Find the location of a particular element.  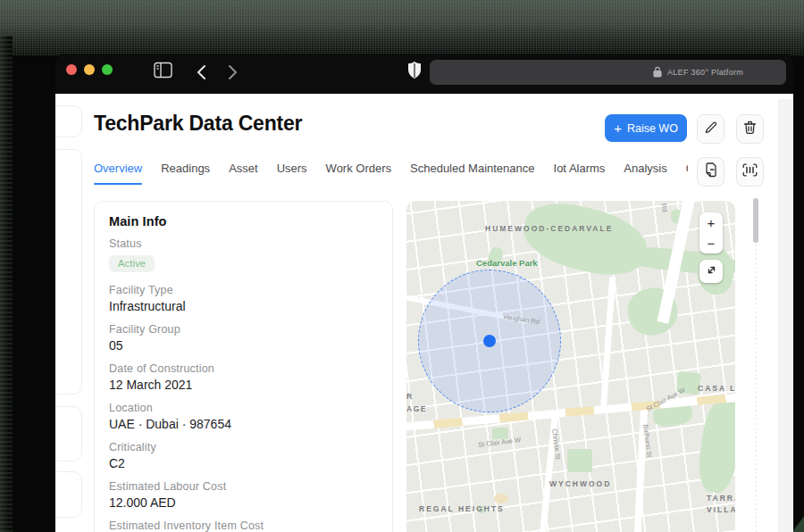

field-value: C2 is located at coordinates (243, 464).